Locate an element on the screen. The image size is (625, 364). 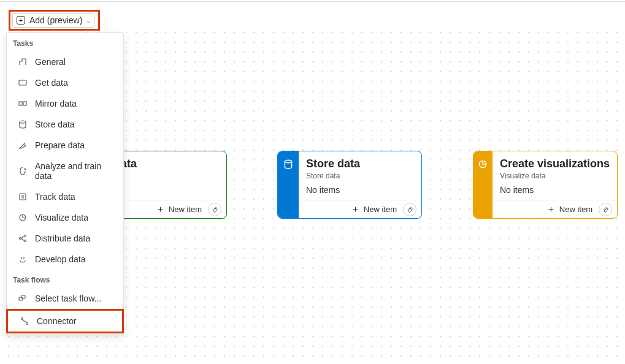
menu-item-track-data: Track data is located at coordinates (65, 197).